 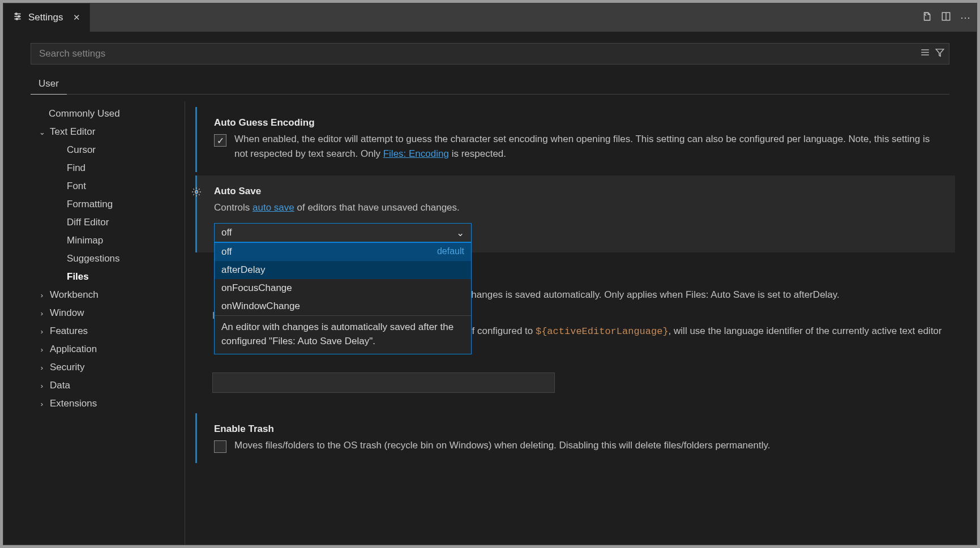 What do you see at coordinates (104, 313) in the screenshot?
I see `sidebar-item-window: ›Window` at bounding box center [104, 313].